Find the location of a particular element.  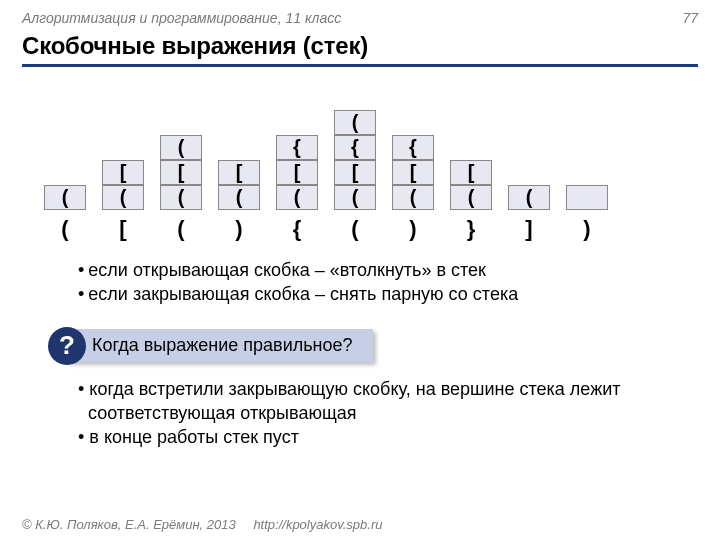

answer-2: в конце работы стек пуст is located at coordinates (388, 437).